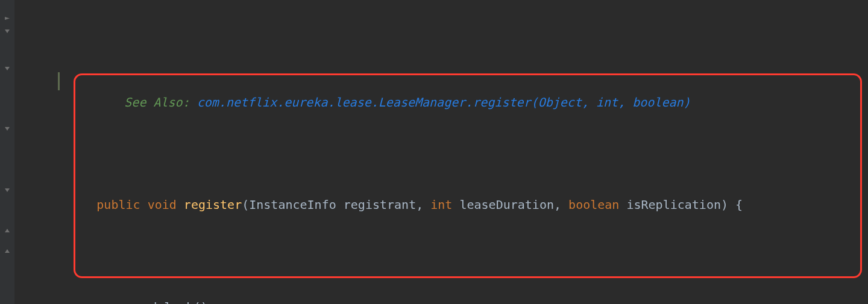  I want to click on keyword-void: void, so click(162, 205).